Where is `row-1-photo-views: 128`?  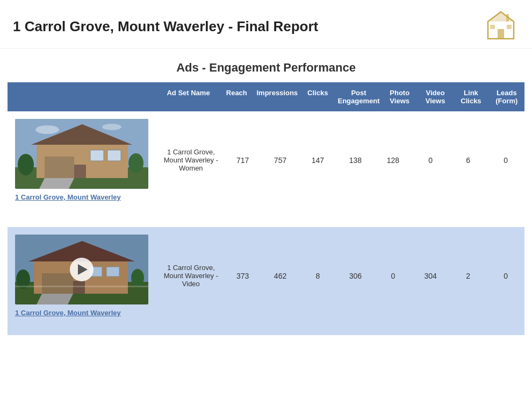
row-1-photo-views: 128 is located at coordinates (393, 160).